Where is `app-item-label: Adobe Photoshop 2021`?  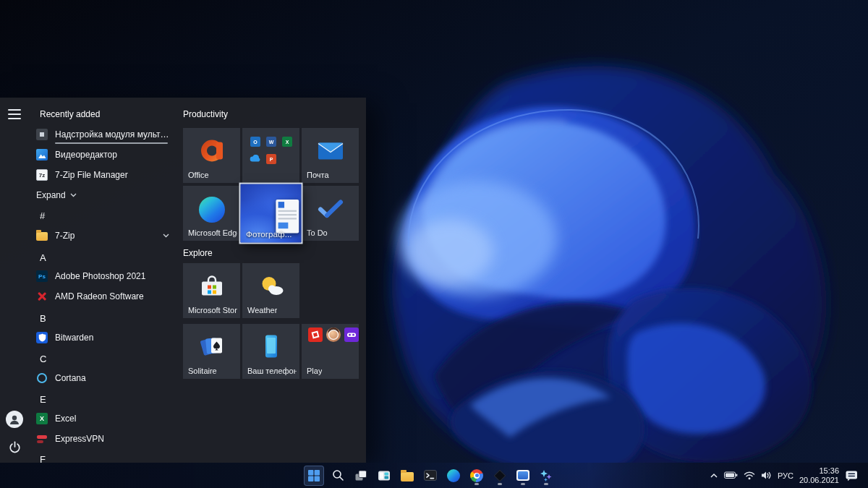 app-item-label: Adobe Photoshop 2021 is located at coordinates (100, 276).